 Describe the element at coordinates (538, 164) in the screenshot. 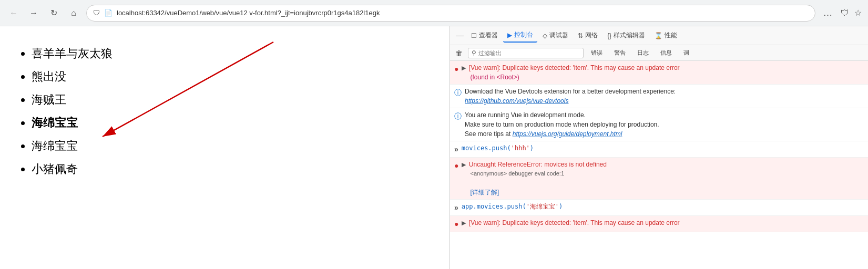

I see `msg-text-5: Uncaught ReferenceError: movices is not …` at that location.